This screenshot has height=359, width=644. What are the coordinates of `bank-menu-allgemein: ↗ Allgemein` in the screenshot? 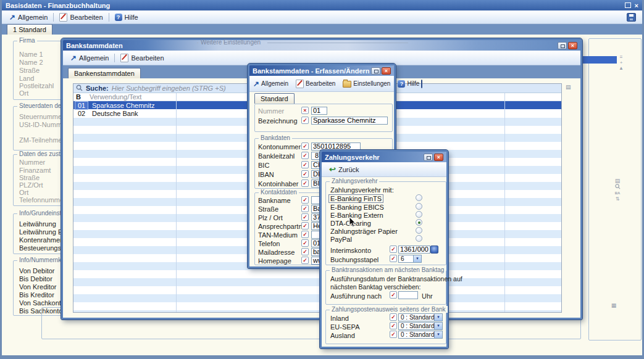 It's located at (90, 58).